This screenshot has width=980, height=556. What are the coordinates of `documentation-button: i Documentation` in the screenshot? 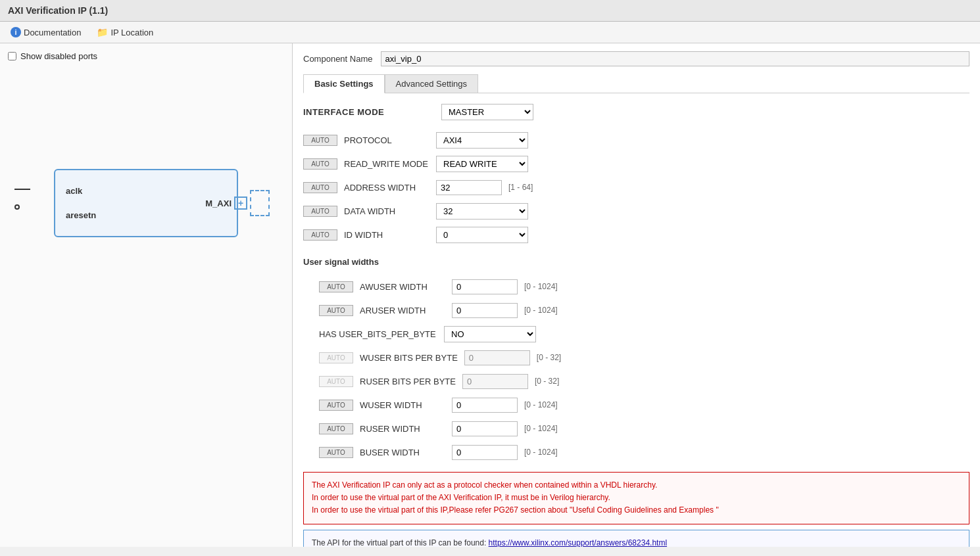 It's located at (46, 32).